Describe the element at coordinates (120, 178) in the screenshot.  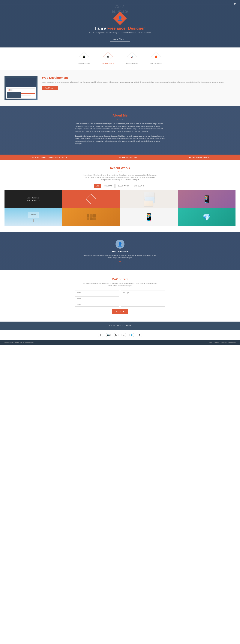
I see `recent-works-desc: Lorem ipsum dolor sit amet, consectetuer…` at that location.